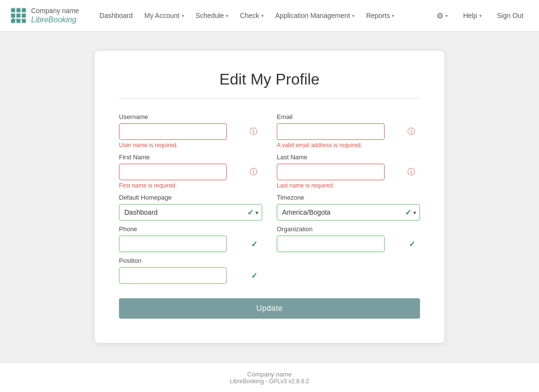 Image resolution: width=539 pixels, height=392 pixels. What do you see at coordinates (173, 244) in the screenshot?
I see `phone-input` at bounding box center [173, 244].